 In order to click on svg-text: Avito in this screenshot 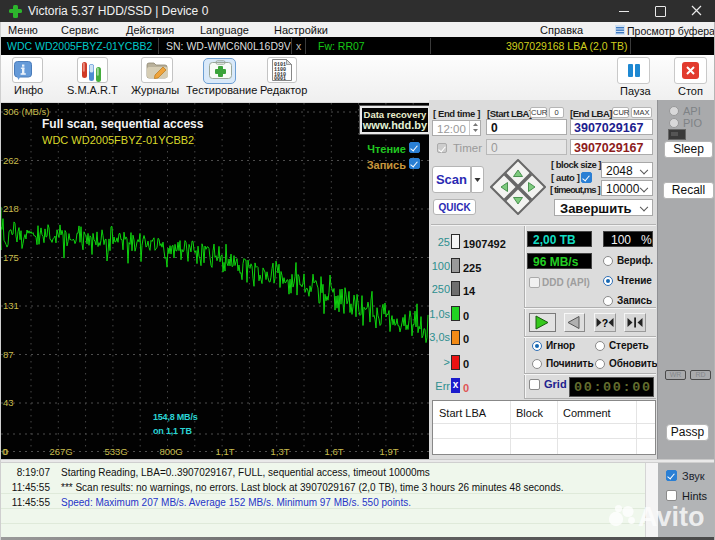, I will do `click(672, 517)`.